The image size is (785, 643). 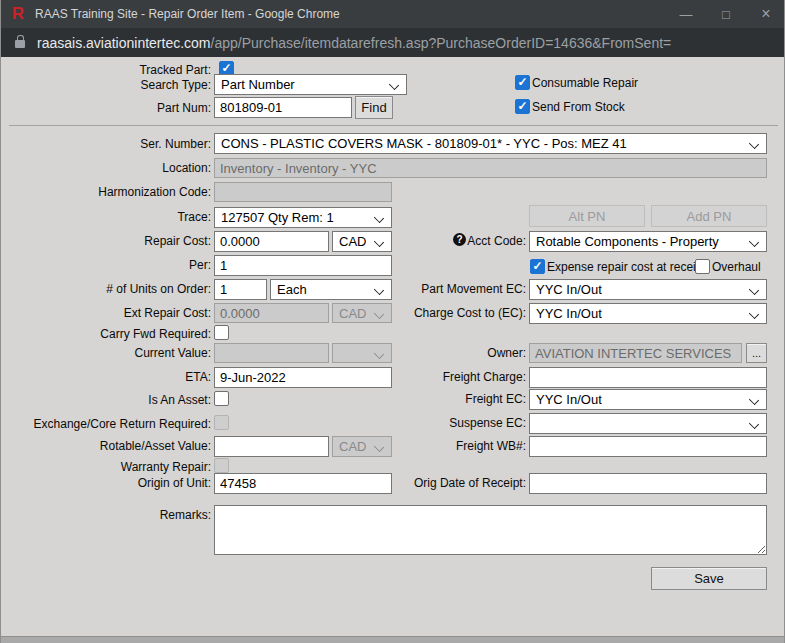 I want to click on freight-wb-label: Freight WB#:, so click(x=434, y=446).